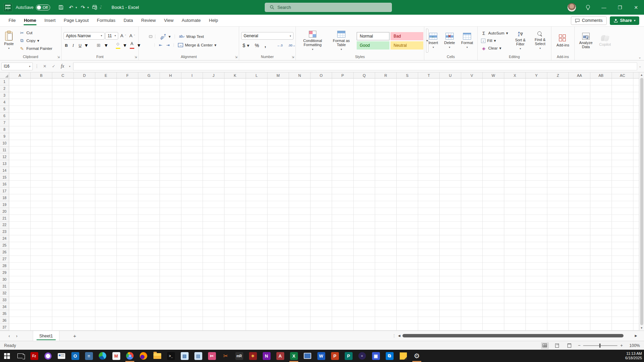  What do you see at coordinates (30, 20) in the screenshot?
I see `tab-home: Home` at bounding box center [30, 20].